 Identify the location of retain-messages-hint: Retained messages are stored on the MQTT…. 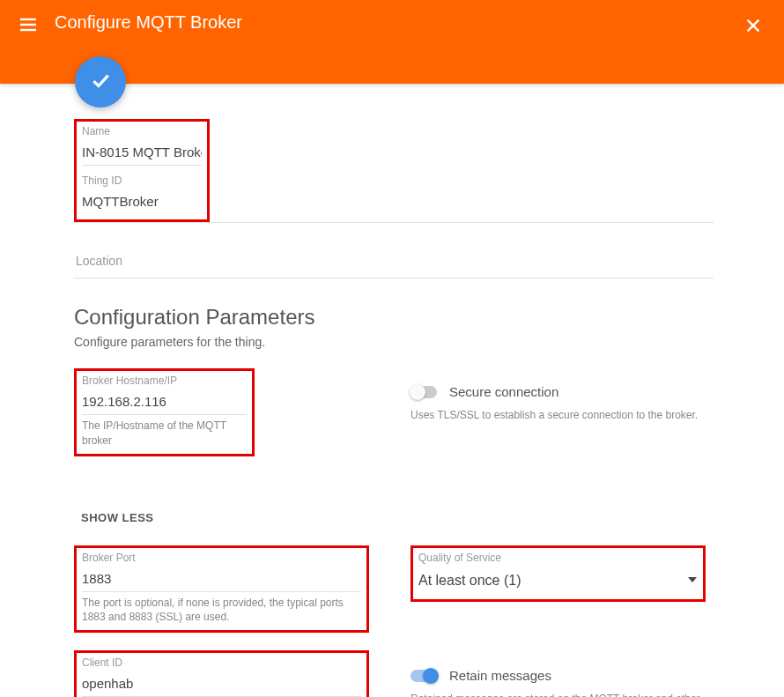
(562, 694).